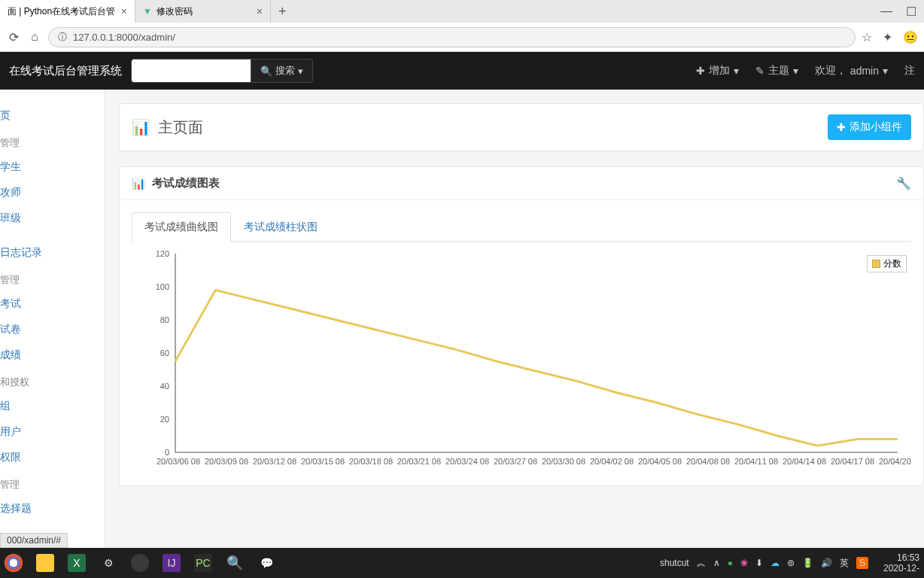  What do you see at coordinates (203, 563) in the screenshot?
I see `pycharm-icon: PC` at bounding box center [203, 563].